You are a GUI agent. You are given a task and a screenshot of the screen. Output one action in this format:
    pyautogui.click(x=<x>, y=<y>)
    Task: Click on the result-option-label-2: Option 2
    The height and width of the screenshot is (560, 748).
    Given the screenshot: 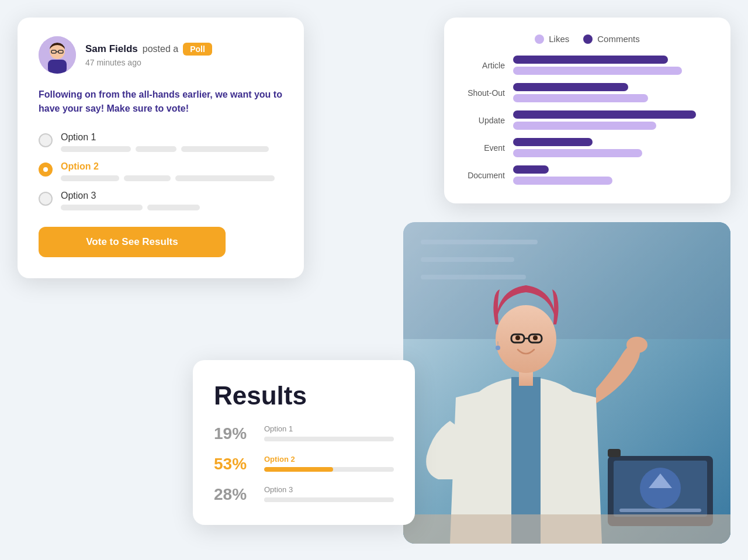 What is the action you would take?
    pyautogui.click(x=329, y=459)
    